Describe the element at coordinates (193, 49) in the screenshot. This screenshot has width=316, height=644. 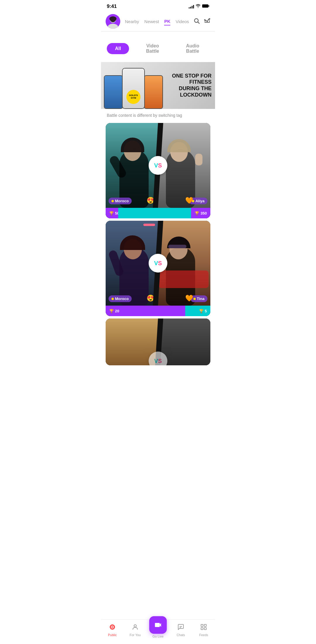
I see `filter-audio-battle: Audio Battle` at that location.